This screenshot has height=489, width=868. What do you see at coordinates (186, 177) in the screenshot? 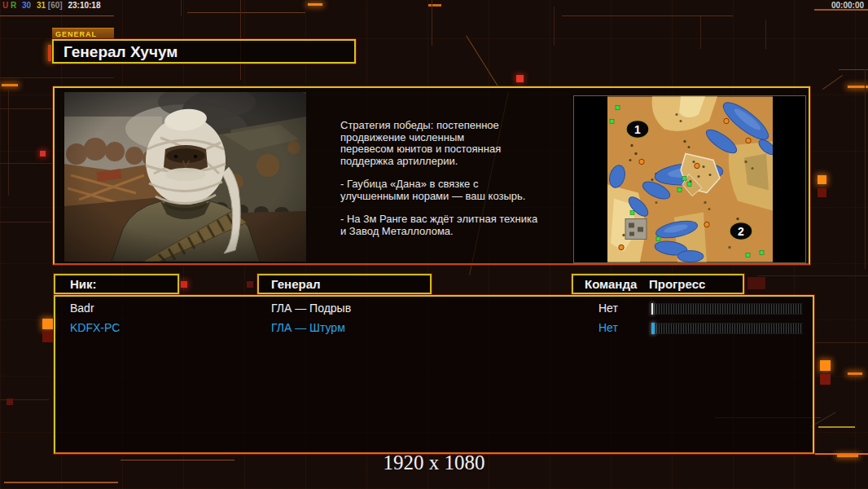
I see `general-portrait` at bounding box center [186, 177].